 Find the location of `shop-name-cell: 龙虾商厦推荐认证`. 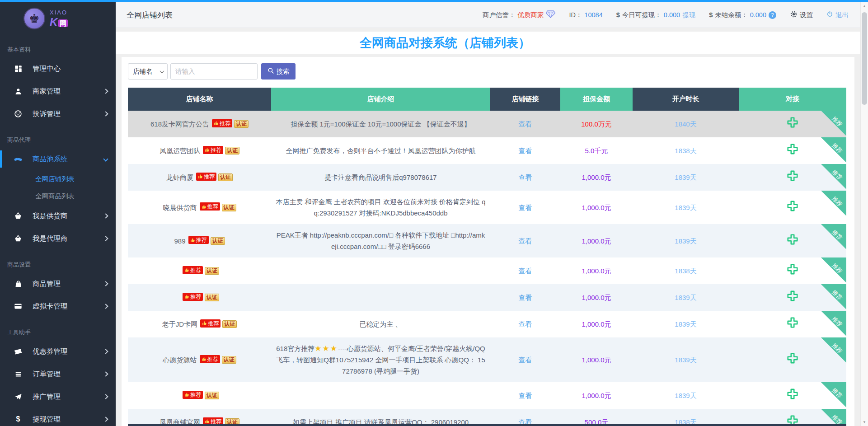

shop-name-cell: 龙虾商厦推荐认证 is located at coordinates (200, 177).